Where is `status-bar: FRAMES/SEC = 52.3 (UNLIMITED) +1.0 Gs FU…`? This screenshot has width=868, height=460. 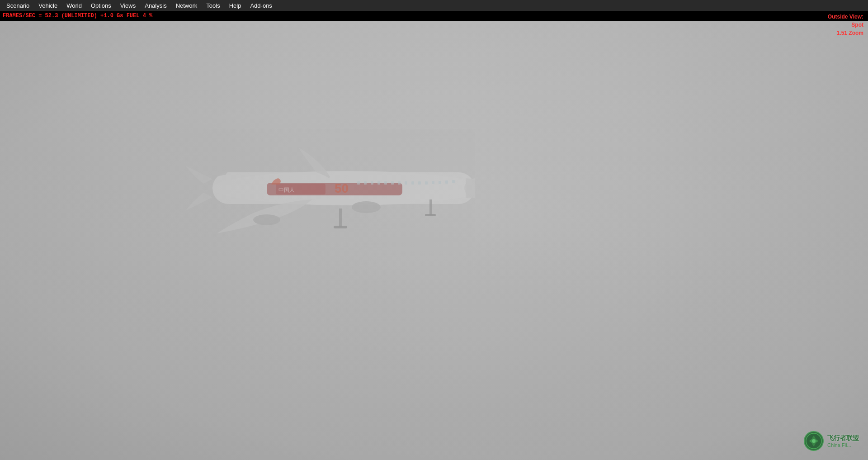 status-bar: FRAMES/SEC = 52.3 (UNLIMITED) +1.0 Gs FU… is located at coordinates (434, 16).